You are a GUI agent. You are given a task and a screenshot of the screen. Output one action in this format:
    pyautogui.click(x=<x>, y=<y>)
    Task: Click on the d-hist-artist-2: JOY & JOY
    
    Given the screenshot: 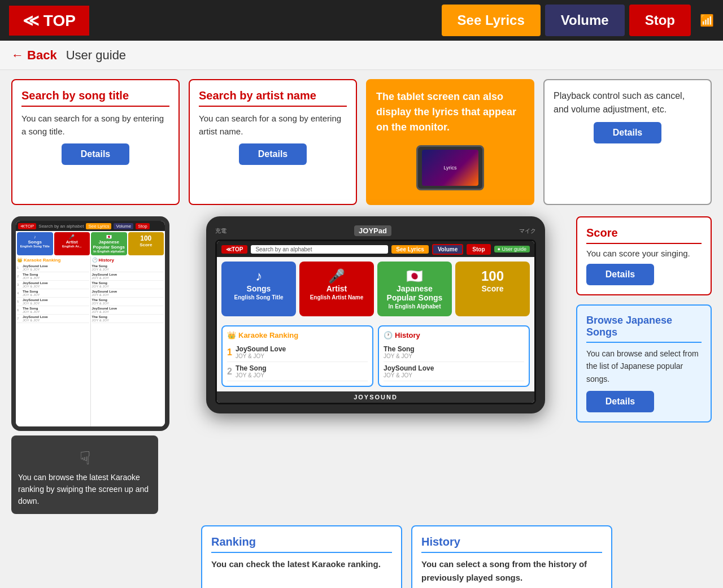 What is the action you would take?
    pyautogui.click(x=409, y=375)
    